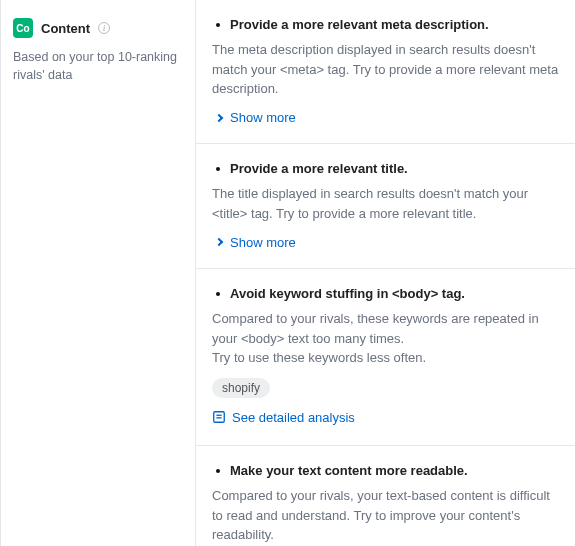 This screenshot has width=575, height=546. What do you see at coordinates (98, 28) in the screenshot?
I see `sidebar-header: Co Content i` at bounding box center [98, 28].